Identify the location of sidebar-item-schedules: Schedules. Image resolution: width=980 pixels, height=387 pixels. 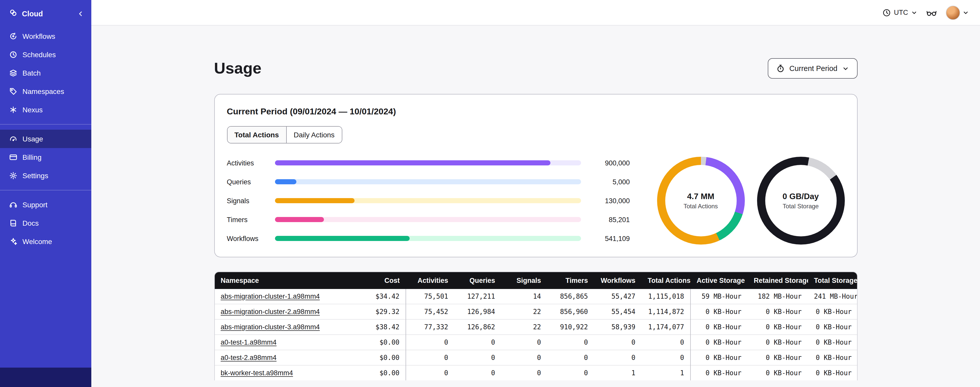
(46, 55).